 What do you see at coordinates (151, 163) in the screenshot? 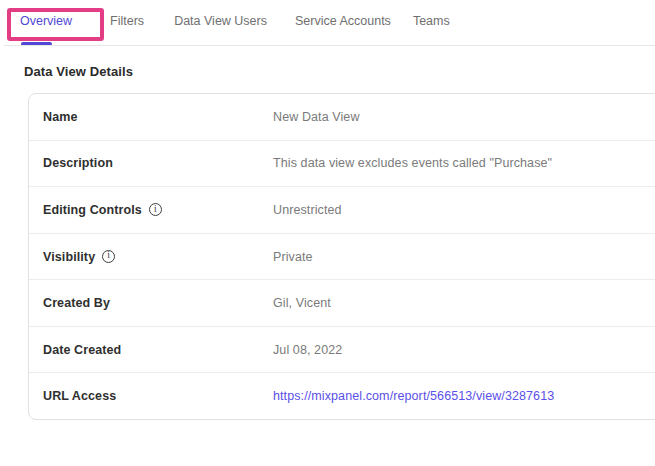
I see `detail-label-cell: Description` at bounding box center [151, 163].